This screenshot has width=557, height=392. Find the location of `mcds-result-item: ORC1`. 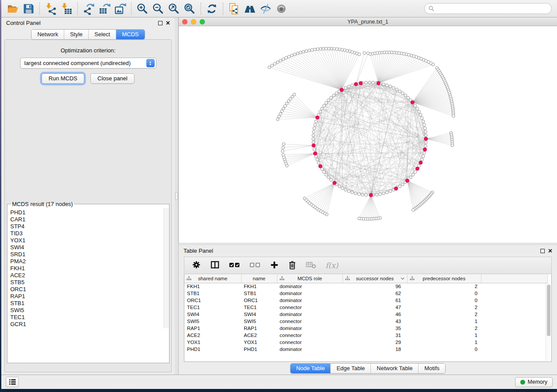

mcds-result-item: ORC1 is located at coordinates (89, 289).